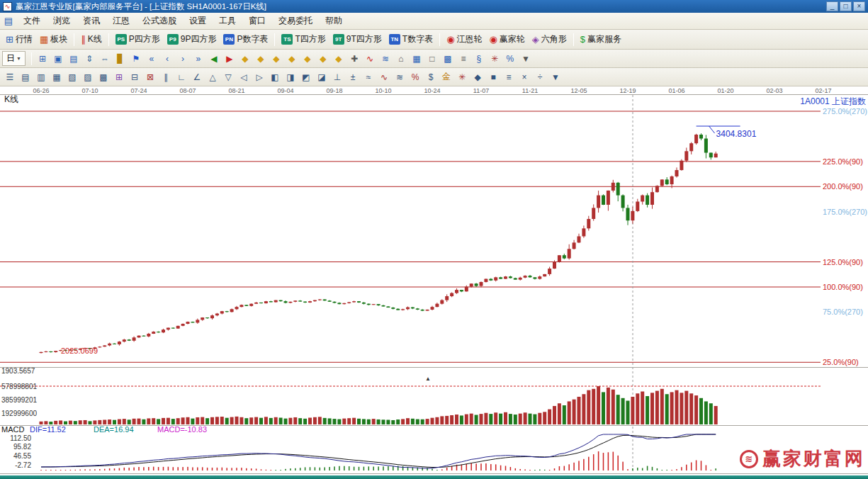  Describe the element at coordinates (150, 77) in the screenshot. I see `draw-tool-icon-9: ⊠` at that location.